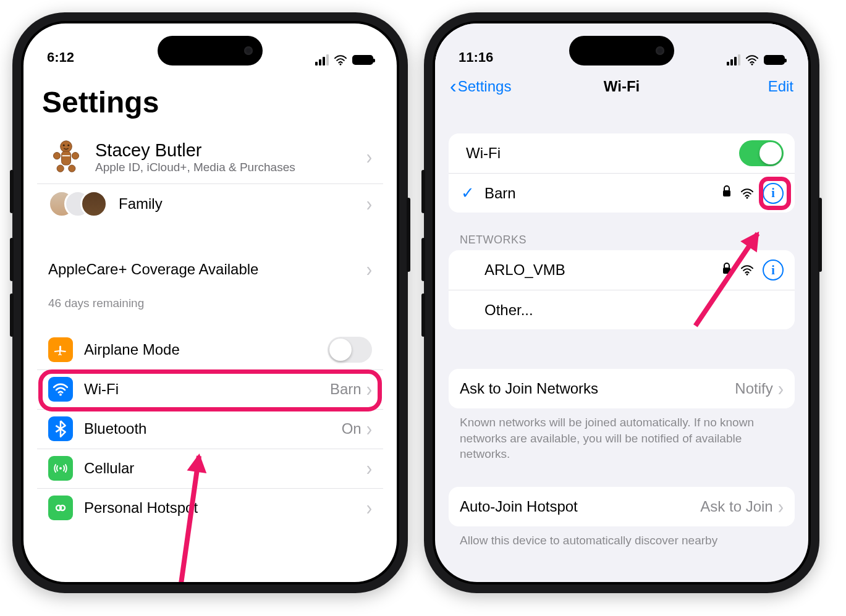 This screenshot has width=846, height=616. Describe the element at coordinates (61, 429) in the screenshot. I see `bluetooth-icon` at that location.